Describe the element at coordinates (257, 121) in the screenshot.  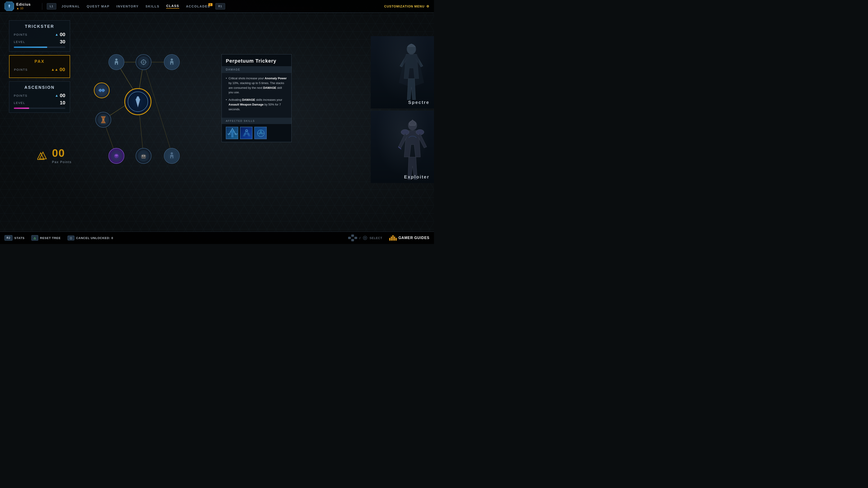
I see `tooltip-affected-skills-title: AFFECTED SKILLS` at that location.